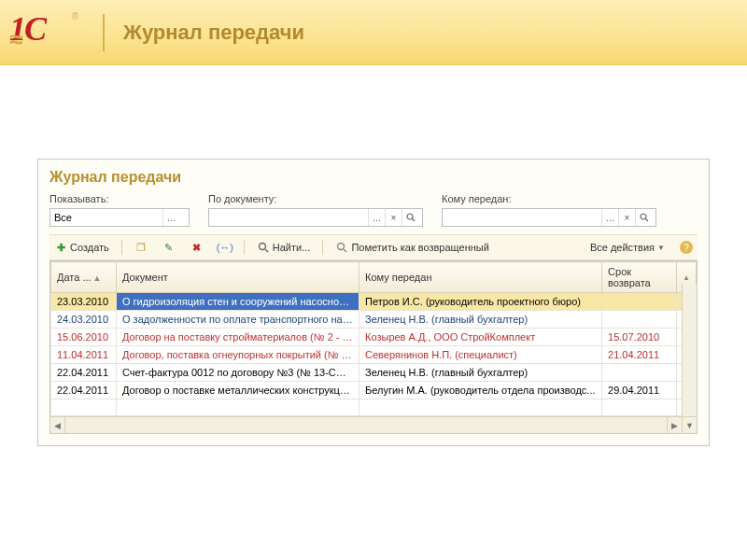 This screenshot has height=560, width=747. I want to click on table-row: 24.03.2010О задолженности по оплате тран…, so click(374, 319).